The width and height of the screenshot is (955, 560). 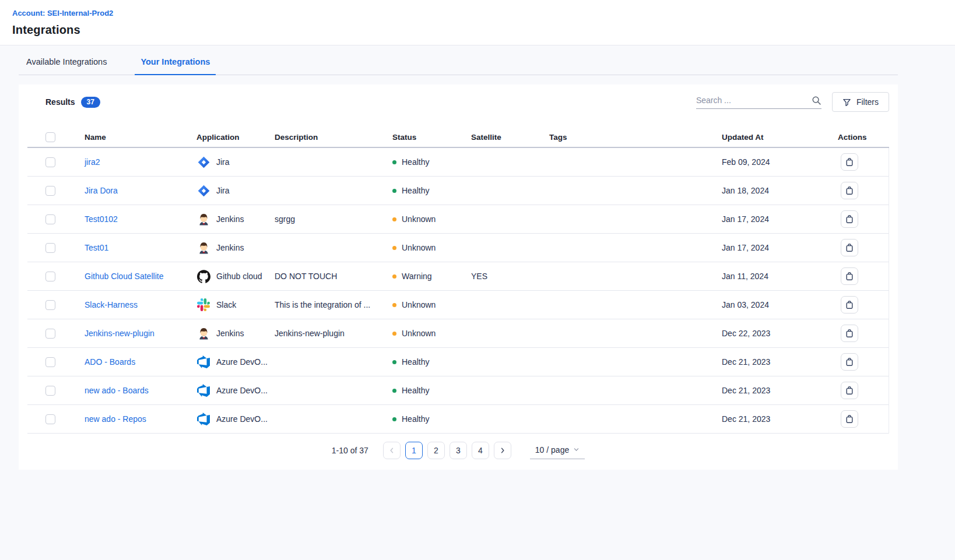 I want to click on account-link: Account: SEI-Internal-Prod2, so click(x=63, y=13).